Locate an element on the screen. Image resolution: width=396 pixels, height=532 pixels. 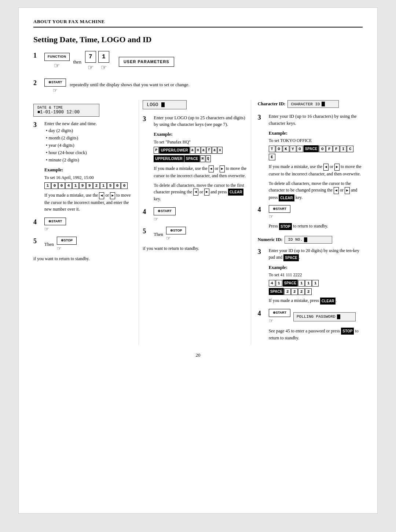
clear-key-num: CLEAR is located at coordinates (328, 301).